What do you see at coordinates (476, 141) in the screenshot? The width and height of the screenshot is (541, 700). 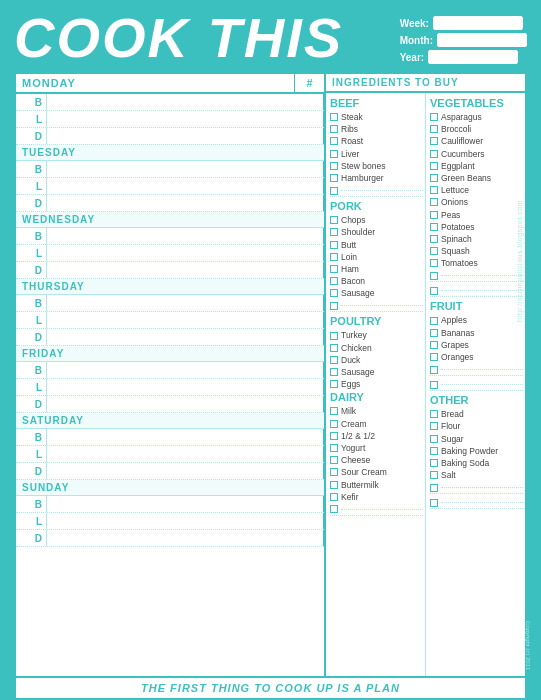 I see `list-item: Cauliflower` at bounding box center [476, 141].